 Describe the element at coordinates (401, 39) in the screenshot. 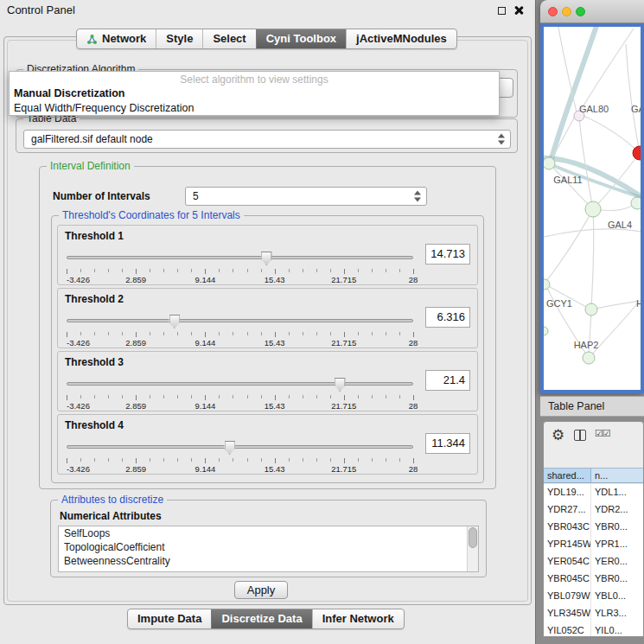

I see `tab-label: jActiveMNodules` at that location.